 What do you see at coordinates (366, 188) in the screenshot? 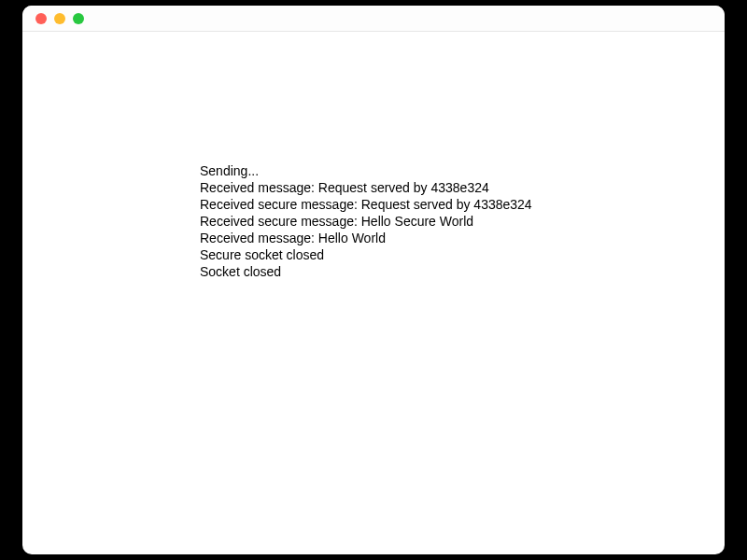
I see `log-line: Received message: Request served by 4338…` at bounding box center [366, 188].